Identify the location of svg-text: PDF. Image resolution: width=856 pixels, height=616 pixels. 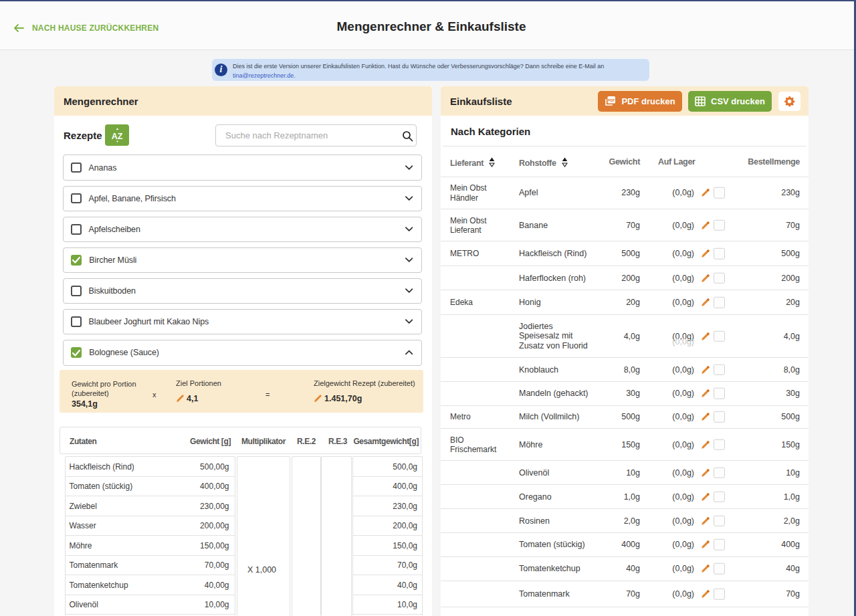
(611, 100).